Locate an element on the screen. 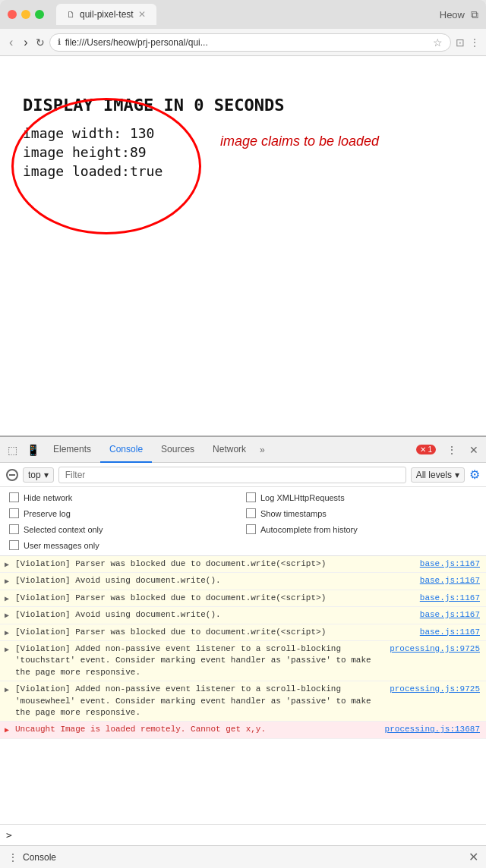  option-user-messages: User messages only is located at coordinates (125, 545).